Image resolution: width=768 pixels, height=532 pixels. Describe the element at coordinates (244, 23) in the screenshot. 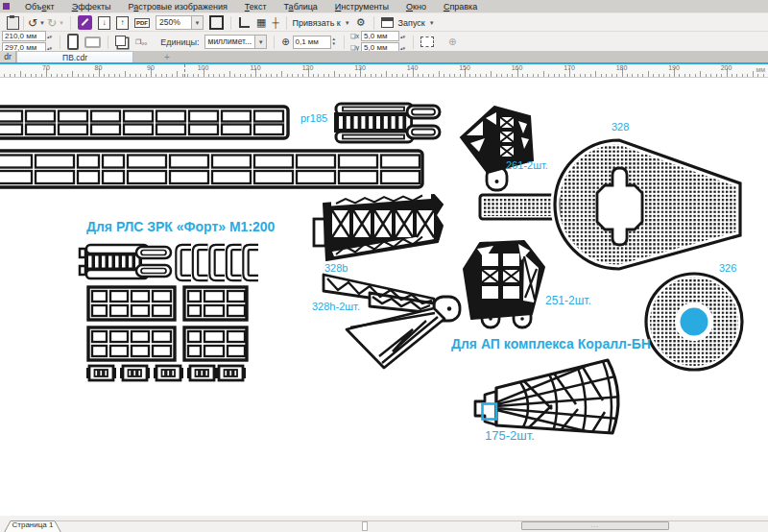

I see `rulers-toggle-icon` at that location.